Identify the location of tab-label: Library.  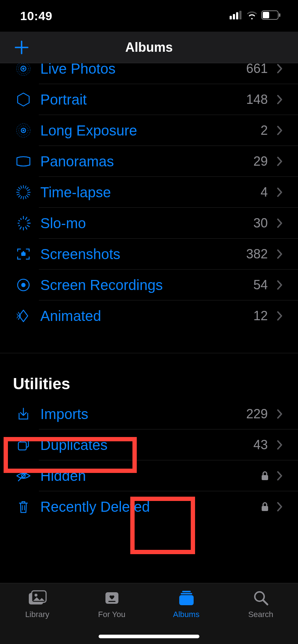
(37, 615).